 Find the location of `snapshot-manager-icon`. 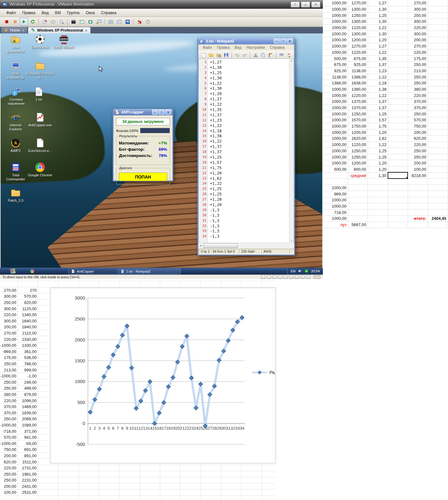

snapshot-manager-icon is located at coordinates (61, 22).